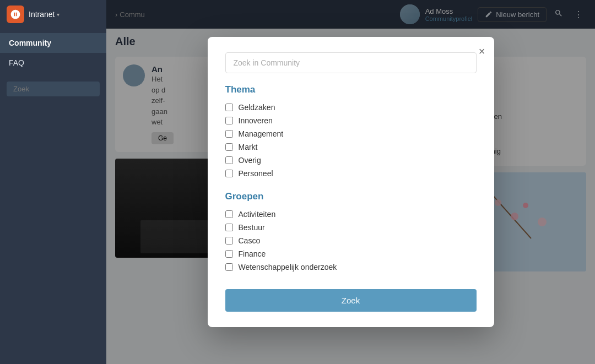  I want to click on thema-title: Thema, so click(351, 90).